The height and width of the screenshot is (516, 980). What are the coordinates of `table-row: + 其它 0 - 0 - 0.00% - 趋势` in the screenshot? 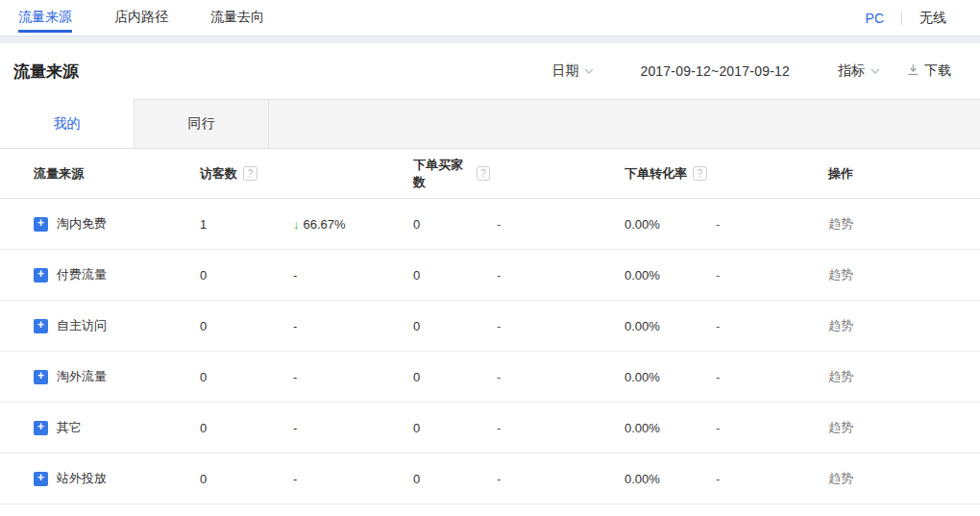 It's located at (490, 429).